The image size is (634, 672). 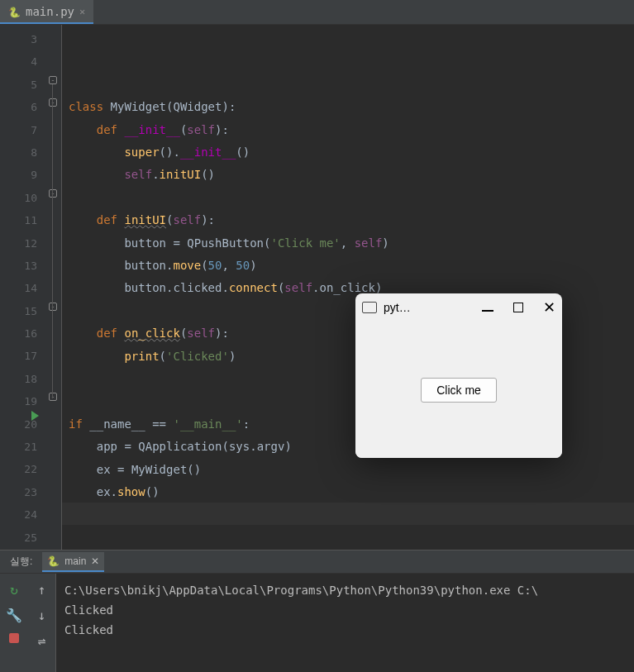 What do you see at coordinates (518, 307) in the screenshot?
I see `maximize-icon` at bounding box center [518, 307].